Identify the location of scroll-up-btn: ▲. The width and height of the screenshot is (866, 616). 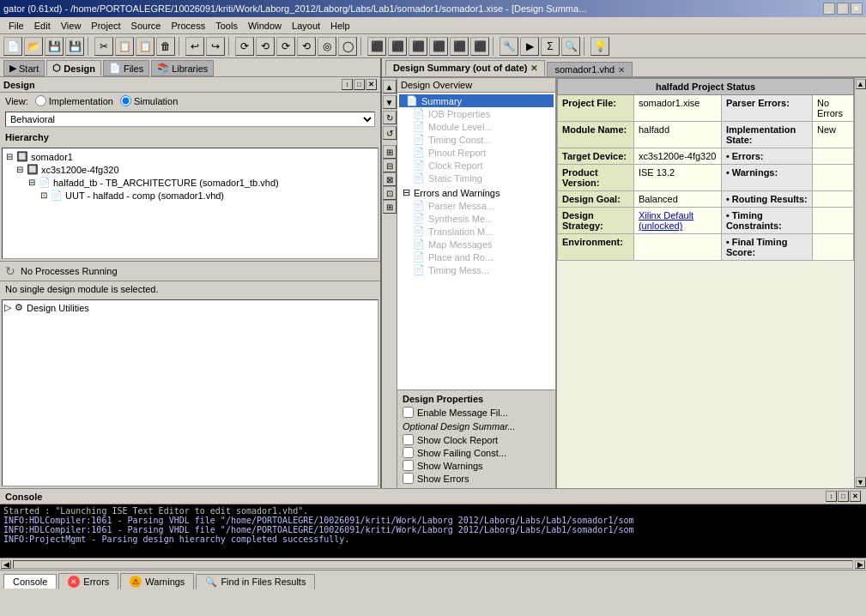
(390, 87).